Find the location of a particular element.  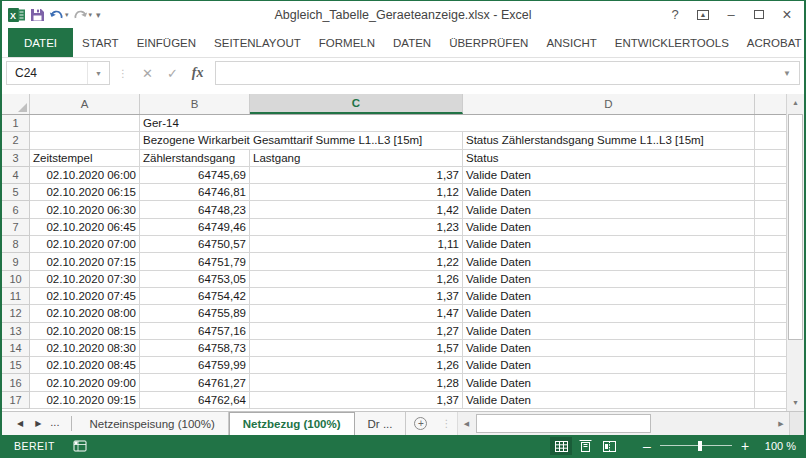

tab-acrobat: ACROBAT is located at coordinates (772, 42).